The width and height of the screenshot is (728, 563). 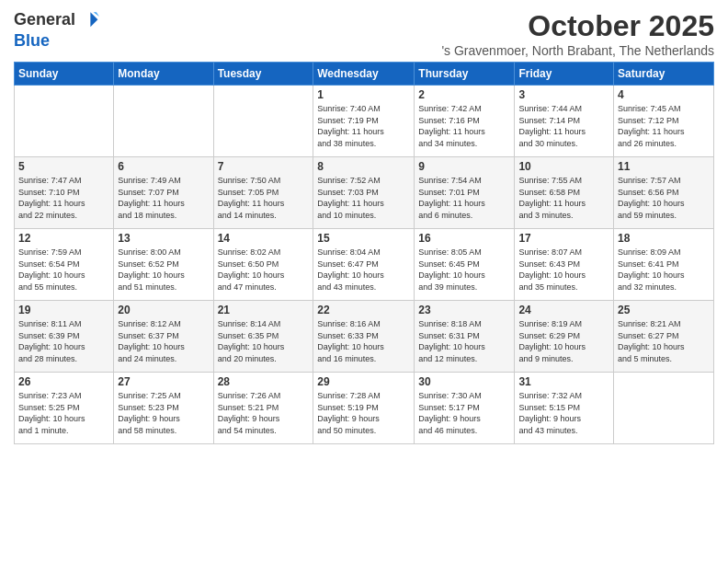 I want to click on day-number: 2, so click(x=464, y=95).